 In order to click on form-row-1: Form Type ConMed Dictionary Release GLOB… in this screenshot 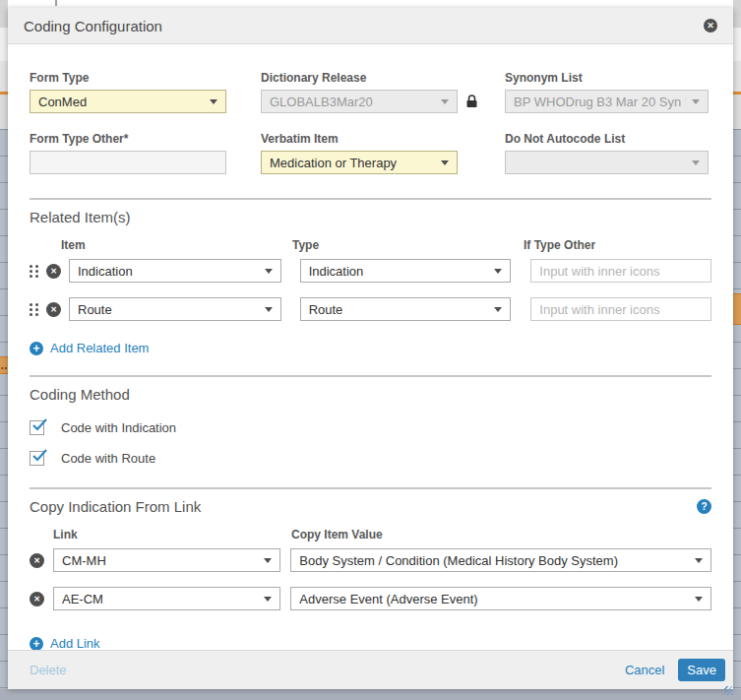, I will do `click(370, 93)`.